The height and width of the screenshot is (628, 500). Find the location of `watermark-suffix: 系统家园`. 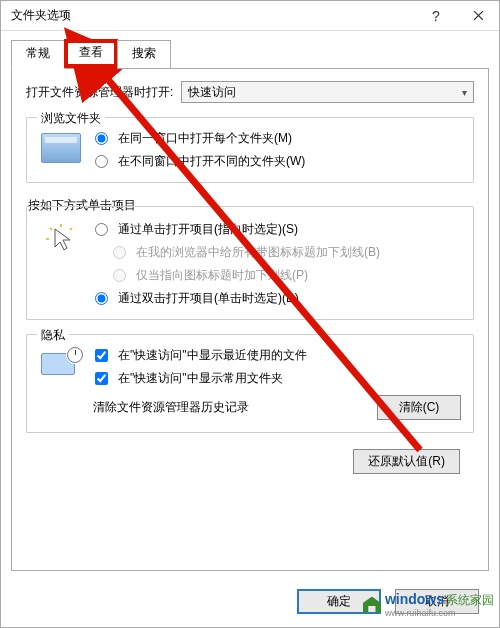

watermark-suffix: 系统家园 is located at coordinates (470, 600).